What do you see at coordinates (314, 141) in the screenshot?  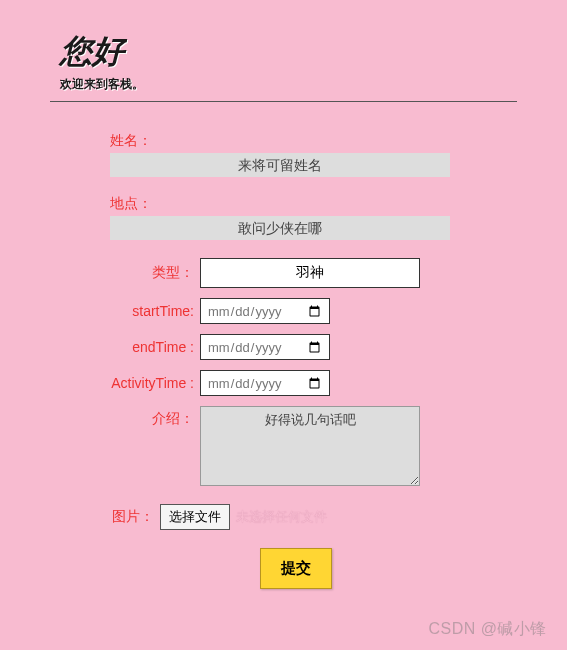 I see `name-label: 姓名：` at bounding box center [314, 141].